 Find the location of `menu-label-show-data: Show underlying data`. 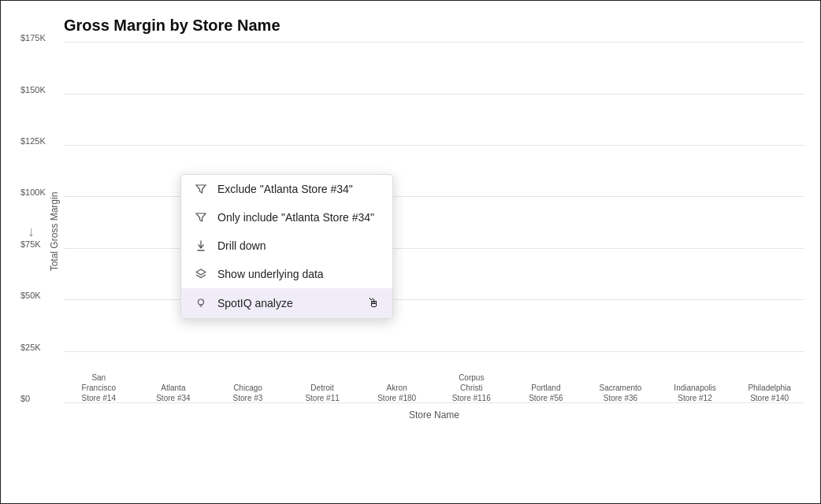

menu-label-show-data: Show underlying data is located at coordinates (271, 274).